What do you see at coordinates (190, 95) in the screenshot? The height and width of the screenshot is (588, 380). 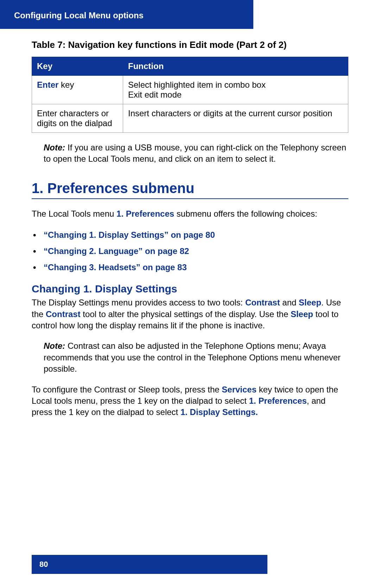 I see `navigation-table: Key Function Enter key Select highlighte…` at bounding box center [190, 95].